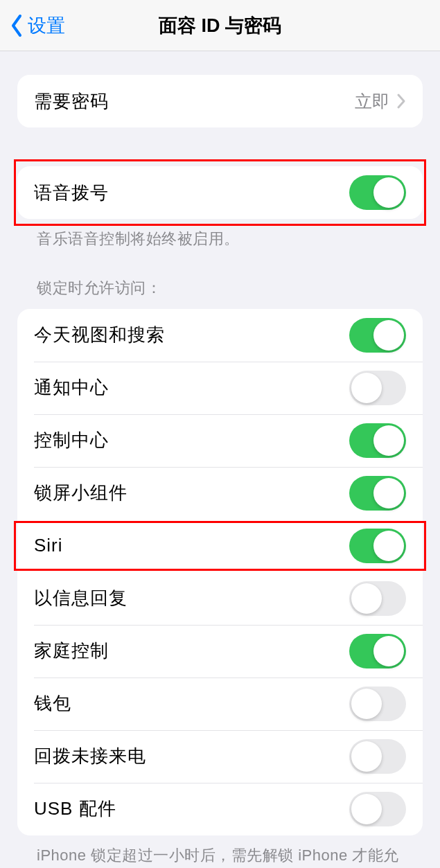  Describe the element at coordinates (220, 26) in the screenshot. I see `page-title: 面容 ID 与密码` at that location.